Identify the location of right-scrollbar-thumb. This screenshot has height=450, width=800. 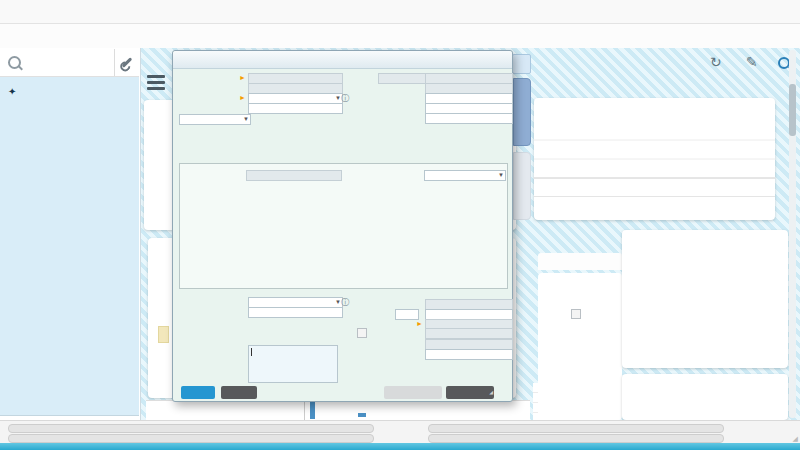
(792, 110).